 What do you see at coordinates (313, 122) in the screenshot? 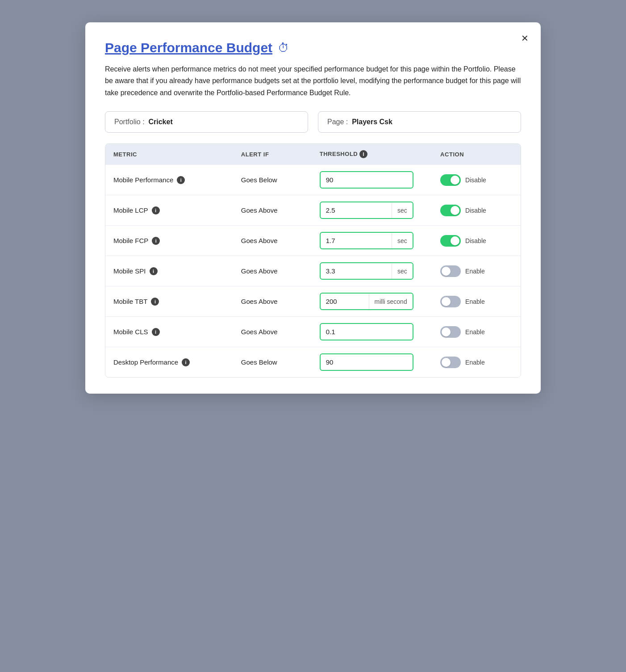
I see `info-cards: Portfolio : Cricket Page : Players Csk` at bounding box center [313, 122].